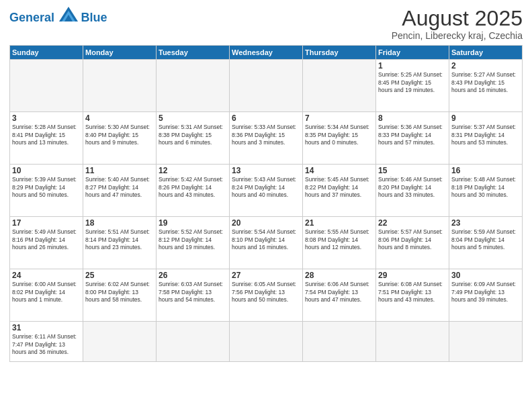 This screenshot has width=532, height=411. Describe the element at coordinates (34, 17) in the screenshot. I see `logo-text: General` at that location.